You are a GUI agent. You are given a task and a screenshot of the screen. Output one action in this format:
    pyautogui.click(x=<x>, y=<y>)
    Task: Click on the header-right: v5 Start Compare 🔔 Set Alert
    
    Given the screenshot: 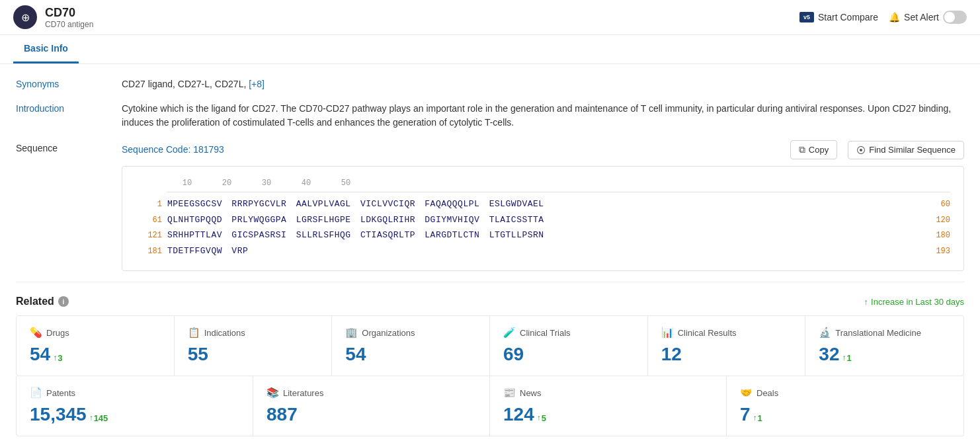 What is the action you would take?
    pyautogui.click(x=883, y=17)
    